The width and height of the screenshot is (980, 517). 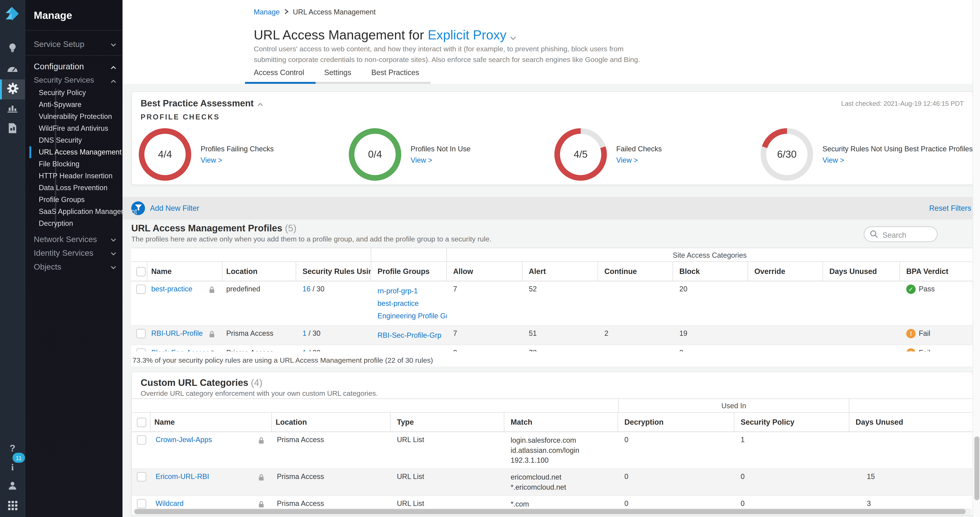 I want to click on column-header-security-rules-usin: Security Rules Usin..., so click(x=334, y=271).